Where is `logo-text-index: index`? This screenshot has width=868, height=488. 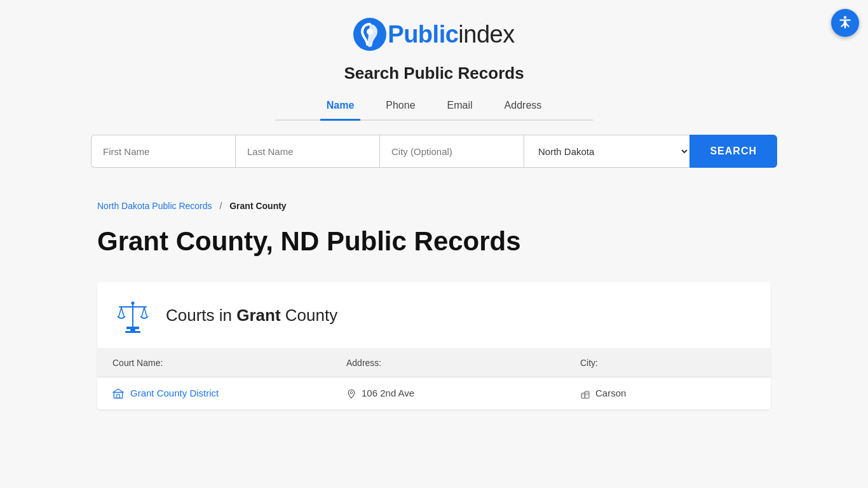
logo-text-index: index is located at coordinates (486, 34).